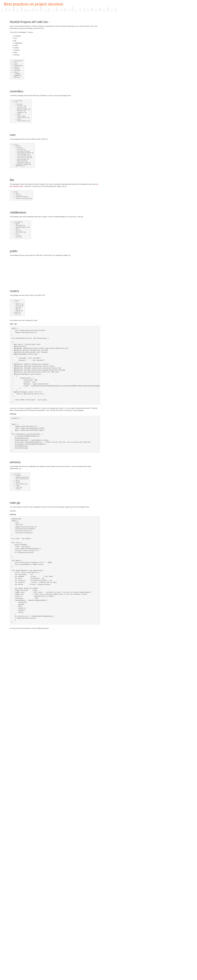 The image size is (197, 980). What do you see at coordinates (57, 52) in the screenshot?
I see `list-item: tests` at bounding box center [57, 52].